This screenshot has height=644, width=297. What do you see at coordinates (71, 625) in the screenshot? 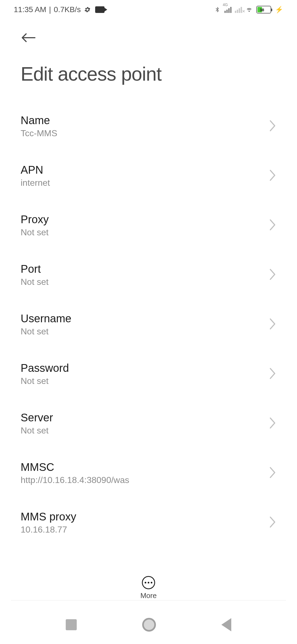
I see `nav-recents-button` at bounding box center [71, 625].